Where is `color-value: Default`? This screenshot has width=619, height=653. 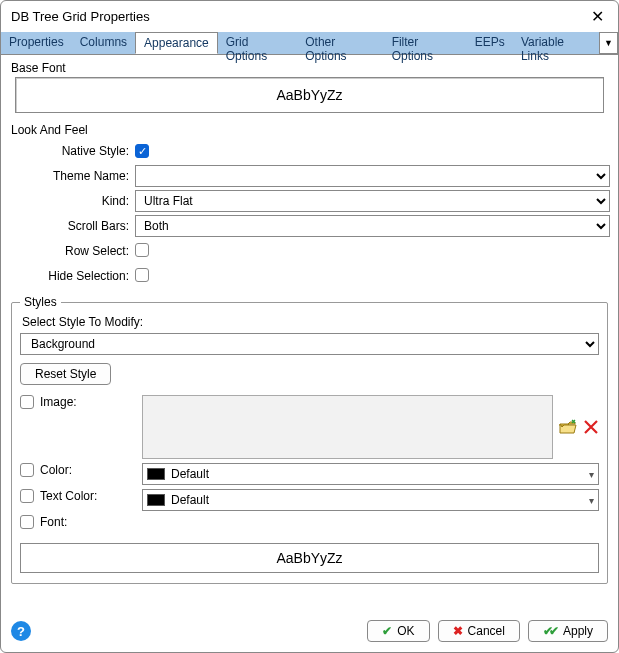
color-value: Default is located at coordinates (190, 474).